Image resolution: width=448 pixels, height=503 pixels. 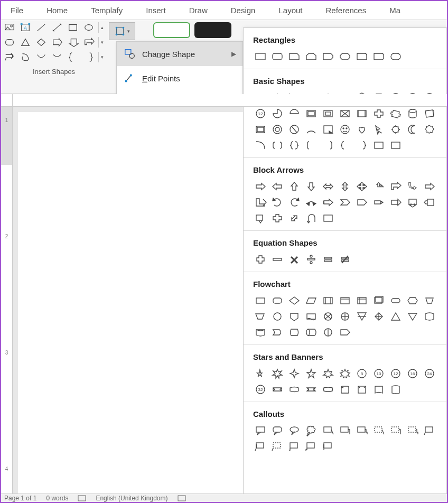 I want to click on spellcheck-icon, so click(x=82, y=498).